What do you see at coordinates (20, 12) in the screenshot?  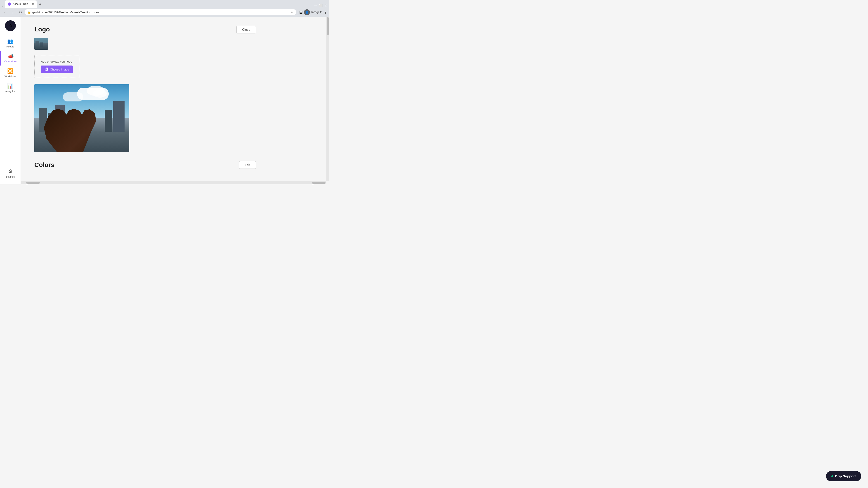 I see `refresh-button: ↻` at bounding box center [20, 12].